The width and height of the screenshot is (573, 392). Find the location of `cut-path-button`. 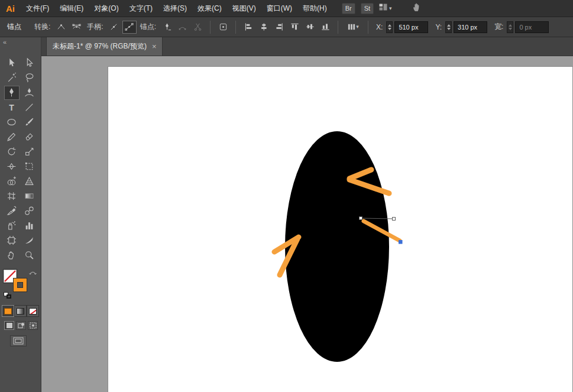

cut-path-button is located at coordinates (198, 27).